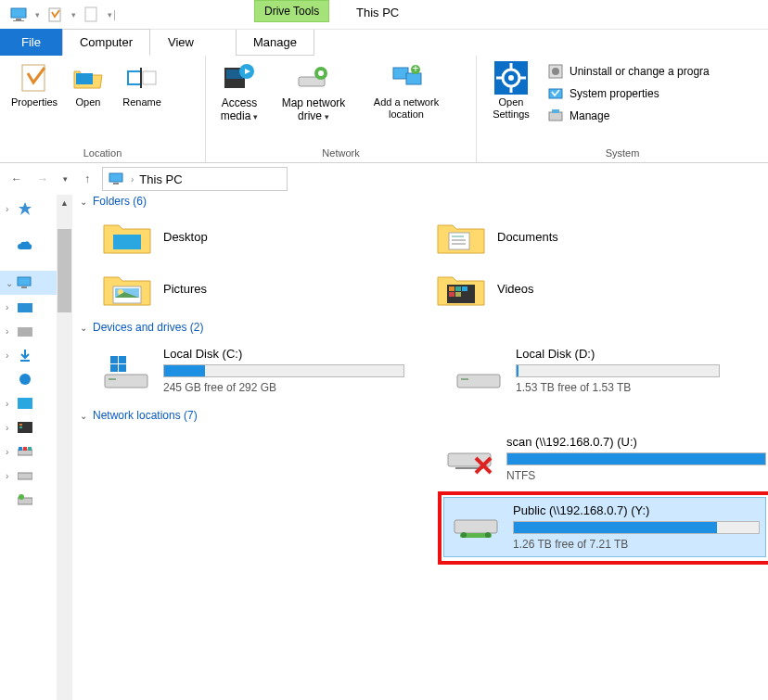 The image size is (768, 700). I want to click on drive-c: Local Disk (C:) 245 GB free of 292 GB, so click(252, 371).